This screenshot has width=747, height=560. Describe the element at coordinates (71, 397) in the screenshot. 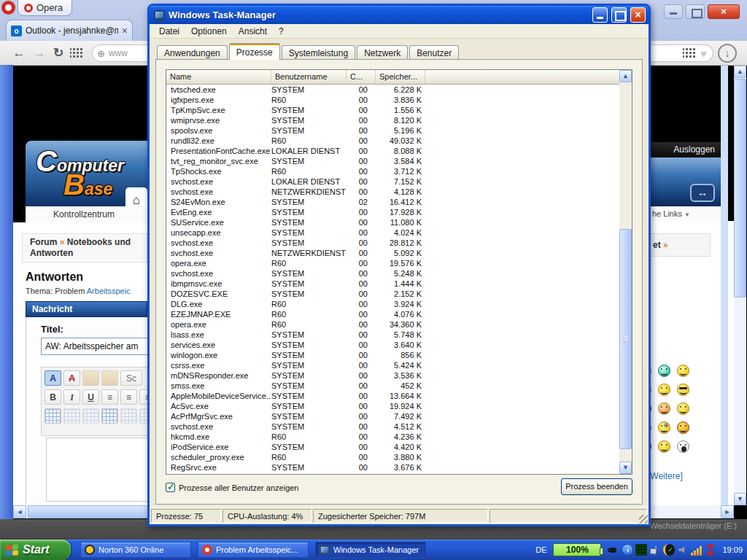

I see `editor-button: I` at that location.